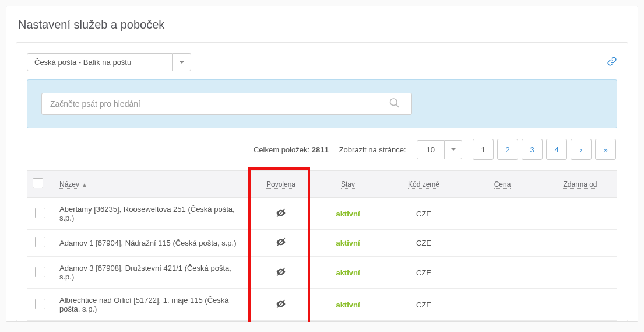 Image resolution: width=644 pixels, height=332 pixels. I want to click on page-title: Nastavení služeb a poboček, so click(322, 25).